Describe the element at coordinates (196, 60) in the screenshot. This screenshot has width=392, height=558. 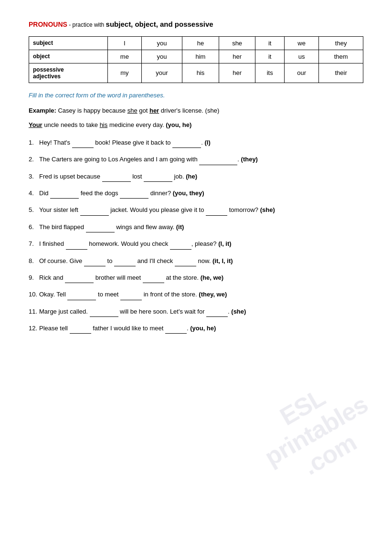
I see `pronoun-table: subject I you he she it we they object m…` at that location.